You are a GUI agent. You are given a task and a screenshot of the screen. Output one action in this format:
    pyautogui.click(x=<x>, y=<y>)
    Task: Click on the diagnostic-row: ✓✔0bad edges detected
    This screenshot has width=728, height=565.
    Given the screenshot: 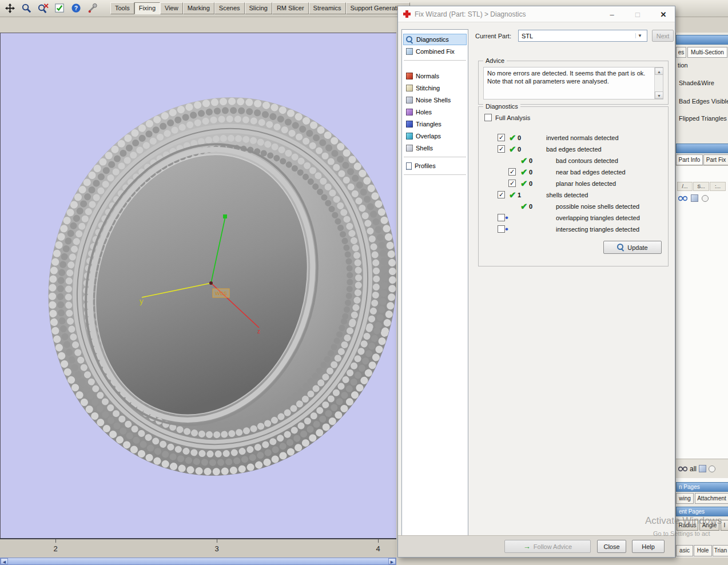 What is the action you would take?
    pyautogui.click(x=573, y=149)
    